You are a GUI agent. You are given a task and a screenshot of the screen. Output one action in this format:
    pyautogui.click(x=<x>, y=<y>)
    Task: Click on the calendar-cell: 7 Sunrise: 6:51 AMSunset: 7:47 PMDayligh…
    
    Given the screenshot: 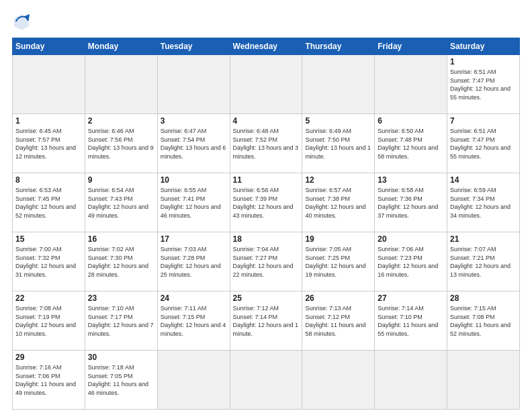 What is the action you would take?
    pyautogui.click(x=484, y=144)
    